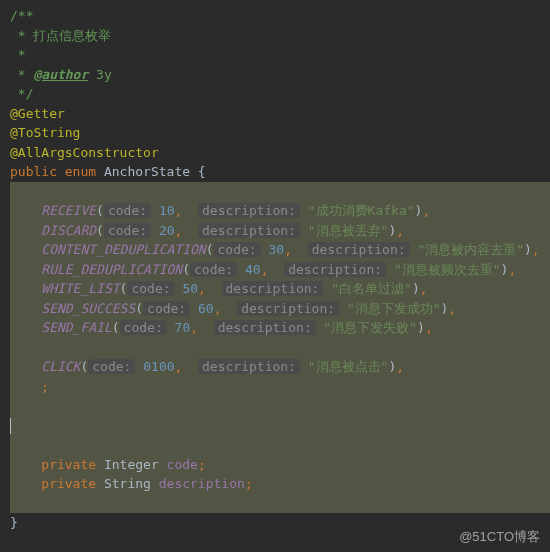  I want to click on comment-desc: * 打点信息枚举, so click(280, 36).